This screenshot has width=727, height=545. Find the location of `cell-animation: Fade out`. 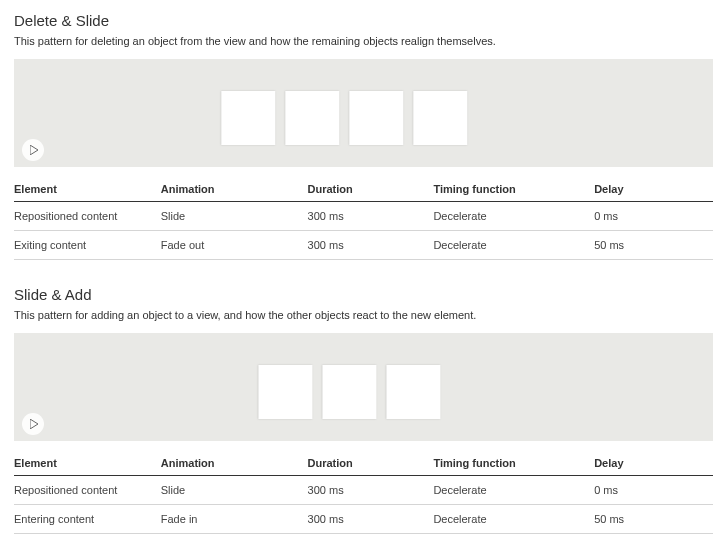

cell-animation: Fade out is located at coordinates (234, 246).